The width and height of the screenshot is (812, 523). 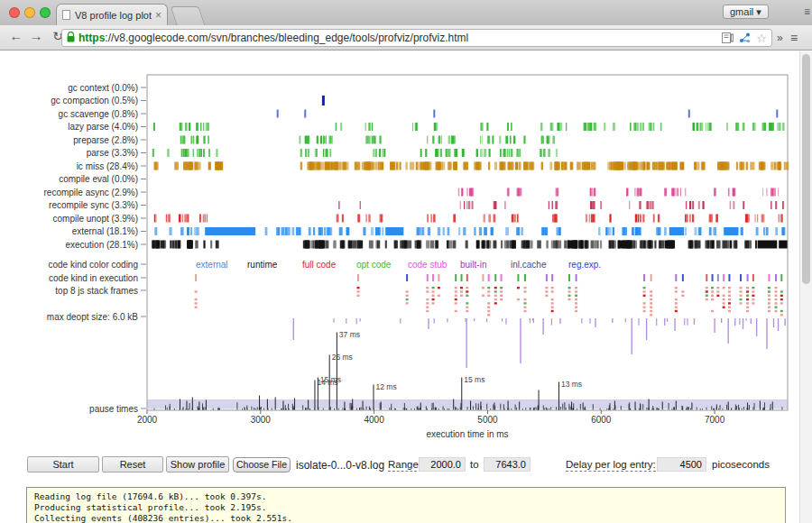 What do you see at coordinates (404, 465) in the screenshot?
I see `range-label: Range:` at bounding box center [404, 465].